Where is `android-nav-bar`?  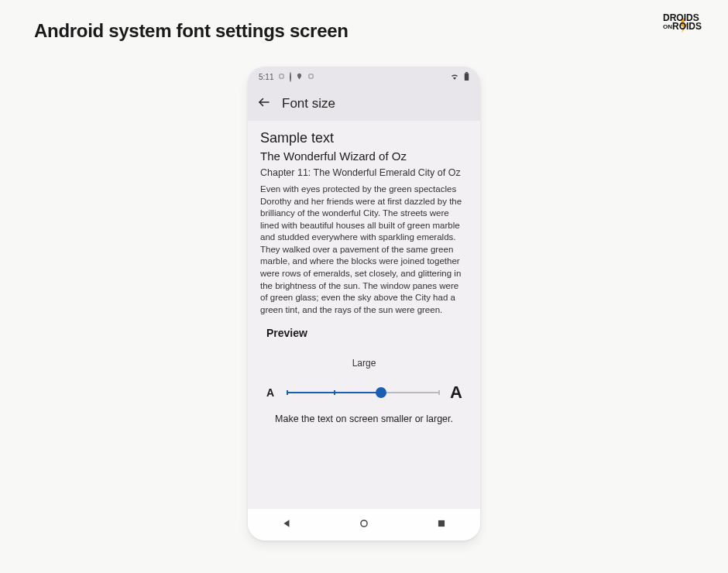
android-nav-bar is located at coordinates (364, 524).